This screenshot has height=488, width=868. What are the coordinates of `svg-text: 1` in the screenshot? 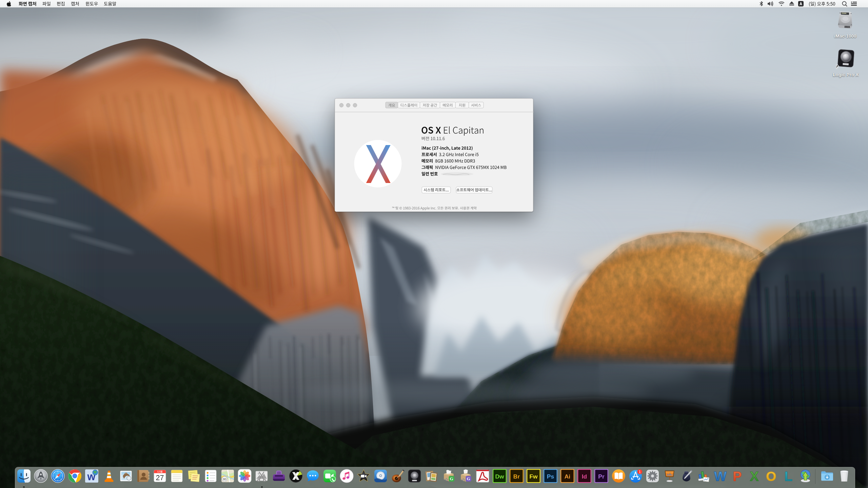 It's located at (640, 472).